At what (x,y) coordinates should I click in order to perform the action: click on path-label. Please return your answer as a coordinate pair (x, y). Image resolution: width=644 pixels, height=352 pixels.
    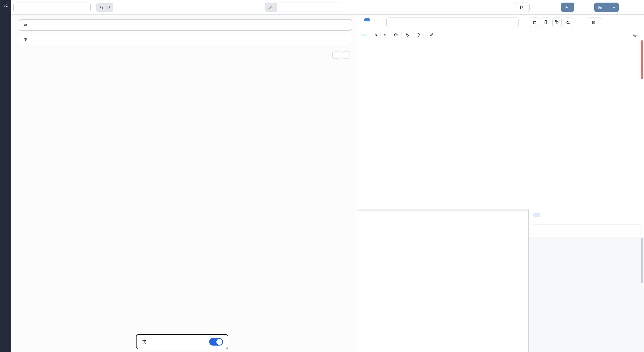
    Looking at the image, I should click on (271, 7).